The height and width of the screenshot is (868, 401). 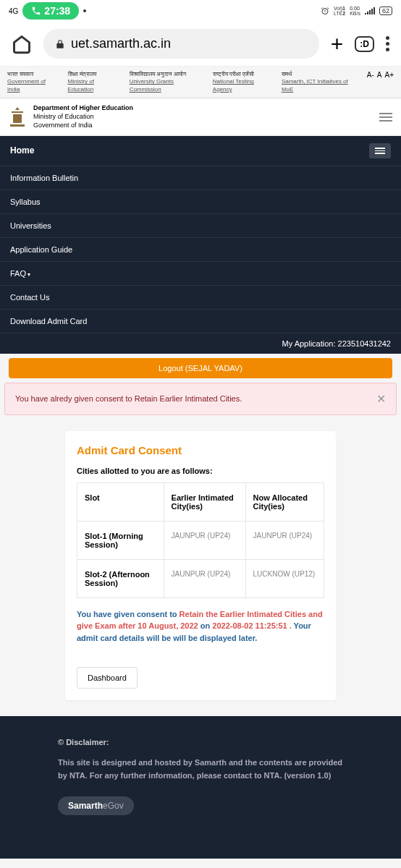 I want to click on nav-application-guide: Application Guide, so click(x=200, y=250).